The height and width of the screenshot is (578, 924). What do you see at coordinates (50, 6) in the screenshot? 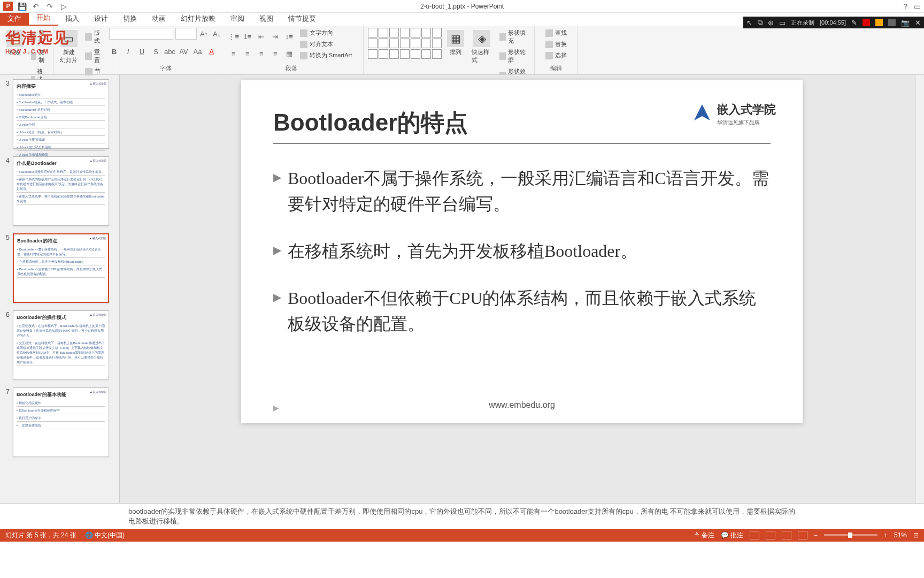
I see `redo-icon: ↷` at bounding box center [50, 6].